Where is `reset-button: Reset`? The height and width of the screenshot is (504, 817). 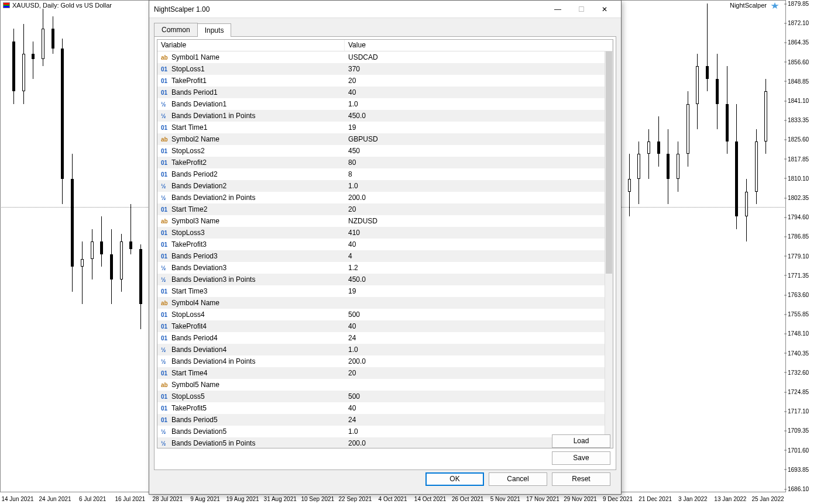
reset-button: Reset is located at coordinates (581, 479).